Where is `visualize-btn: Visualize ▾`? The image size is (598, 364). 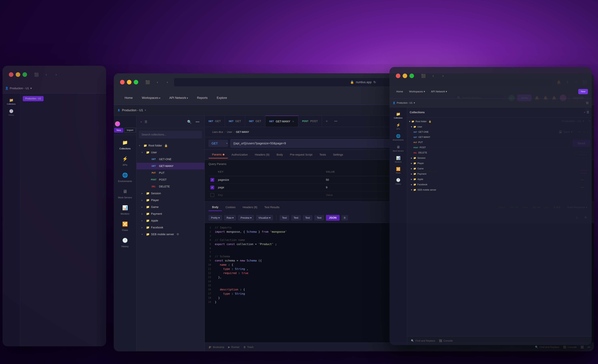 visualize-btn: Visualize ▾ is located at coordinates (265, 218).